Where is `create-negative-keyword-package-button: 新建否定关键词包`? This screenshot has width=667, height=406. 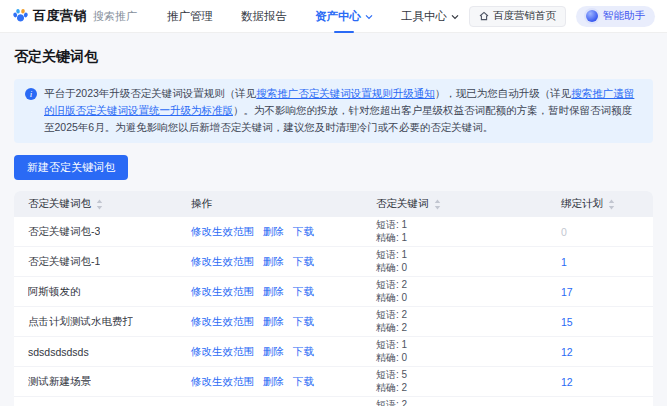 create-negative-keyword-package-button: 新建否定关键词包 is located at coordinates (71, 168).